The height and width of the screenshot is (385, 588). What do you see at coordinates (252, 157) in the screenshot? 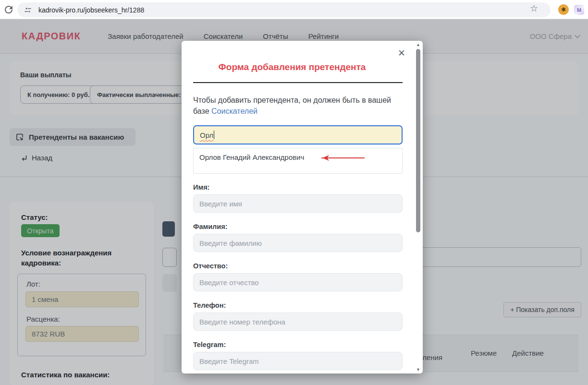
I see `suggestion-item: Орлов Генадий Александрович` at bounding box center [252, 157].